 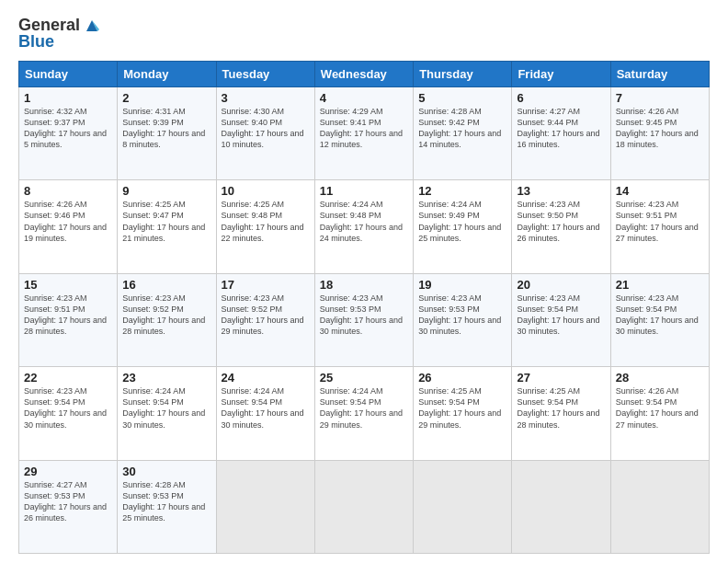 I want to click on calendar-header-sunday: Sunday, so click(x=68, y=74).